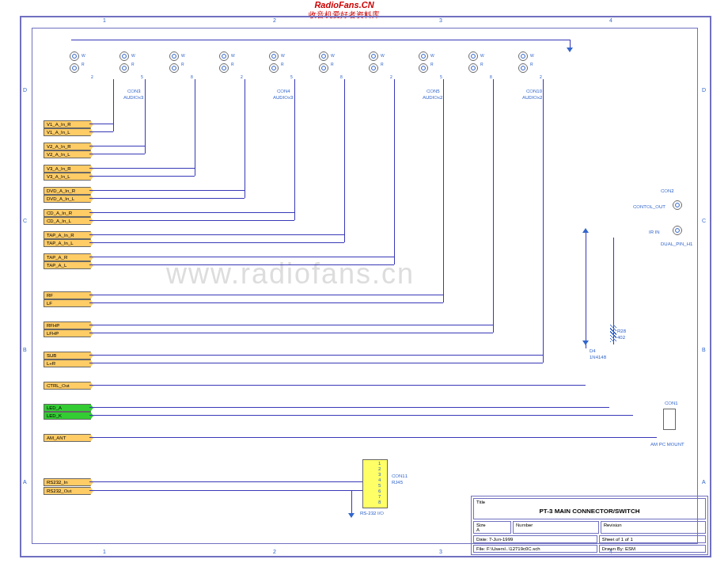 Image resolution: width=728 pixels, height=563 pixels. What do you see at coordinates (380, 496) in the screenshot?
I see `ic-pin-num: 7` at bounding box center [380, 496].